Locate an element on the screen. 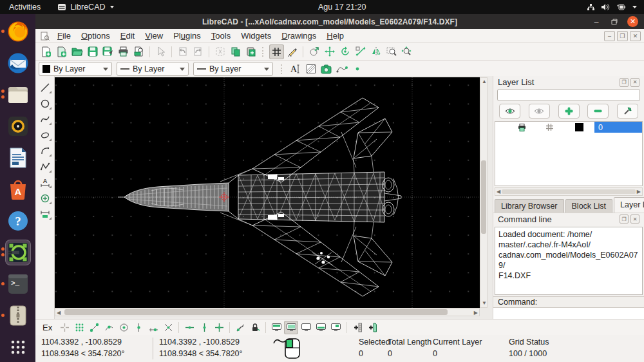 This screenshot has width=644, height=362. restore-button is located at coordinates (614, 22).